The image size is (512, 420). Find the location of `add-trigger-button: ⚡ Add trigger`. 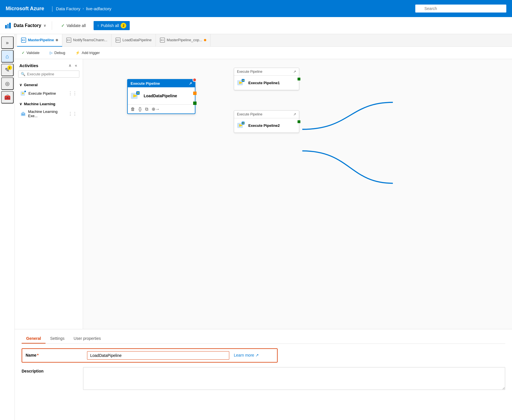

add-trigger-button: ⚡ Add trigger is located at coordinates (88, 53).